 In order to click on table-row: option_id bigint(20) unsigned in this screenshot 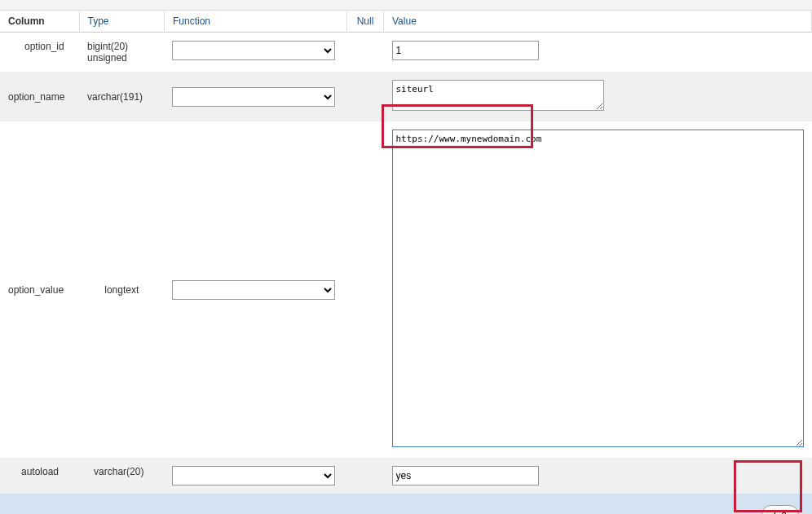, I will do `click(406, 52)`.